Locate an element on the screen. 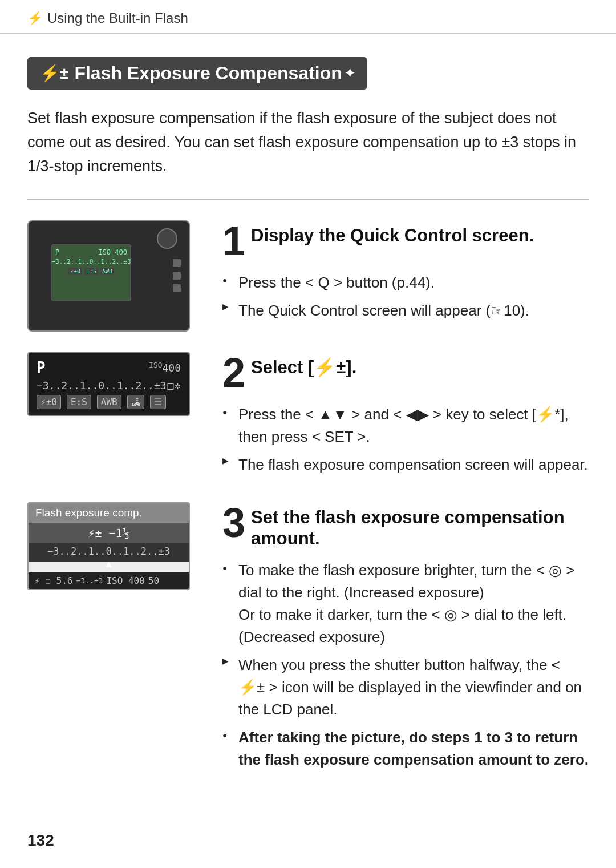  fcs-bottom-val: 50 is located at coordinates (154, 581).